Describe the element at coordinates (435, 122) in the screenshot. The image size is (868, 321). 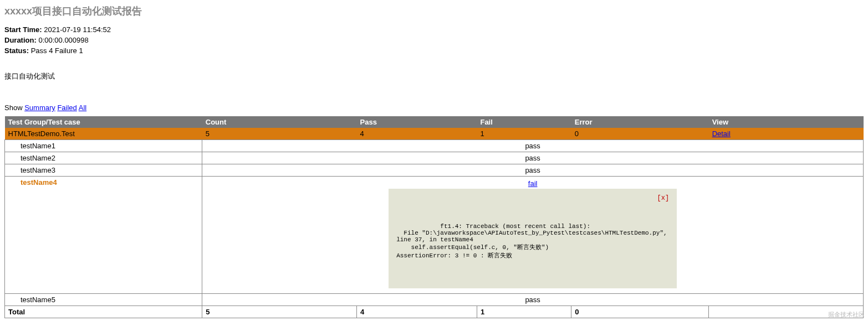
I see `table-header-row: Test Group/Test case Count Pass Fail Err…` at that location.